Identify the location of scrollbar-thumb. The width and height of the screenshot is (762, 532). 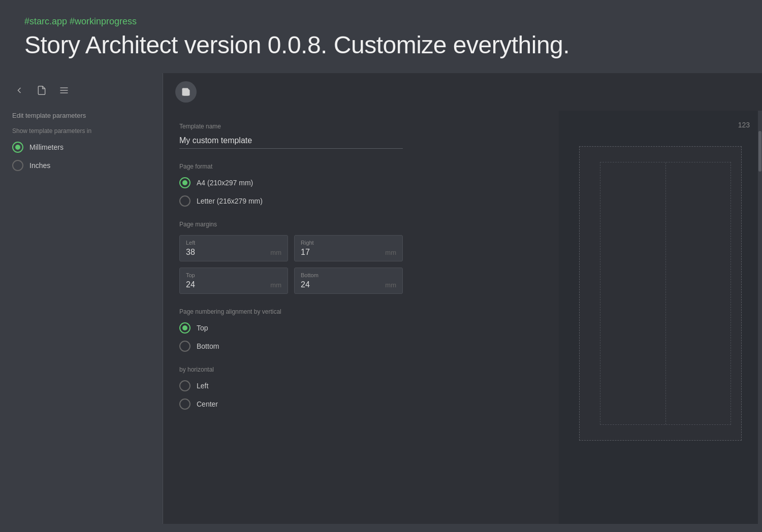
(760, 151).